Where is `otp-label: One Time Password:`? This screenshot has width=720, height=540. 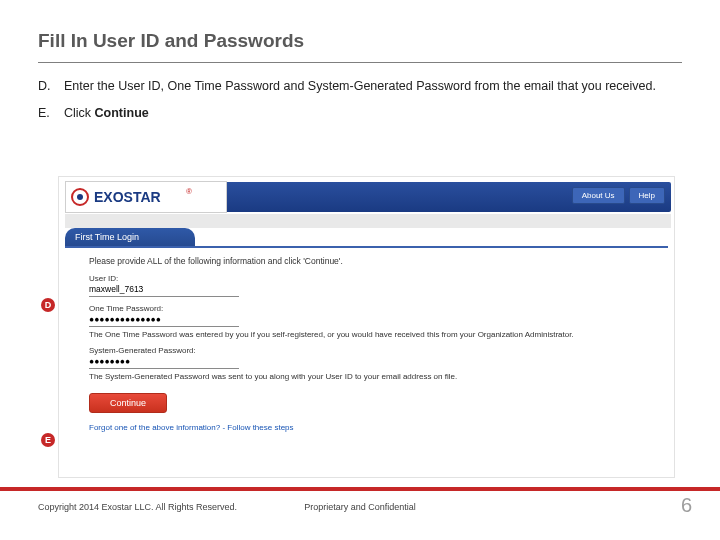
otp-label: One Time Password: is located at coordinates (372, 308).